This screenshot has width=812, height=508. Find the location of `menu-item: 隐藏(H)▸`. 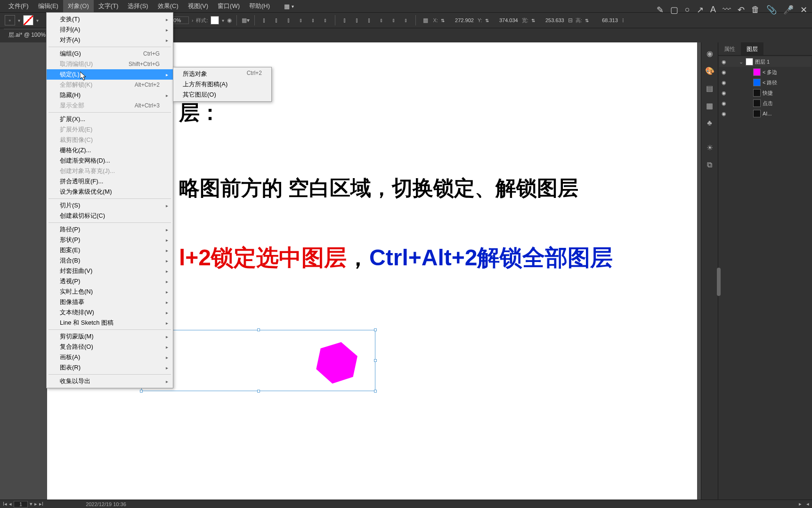

menu-item: 隐藏(H)▸ is located at coordinates (110, 95).